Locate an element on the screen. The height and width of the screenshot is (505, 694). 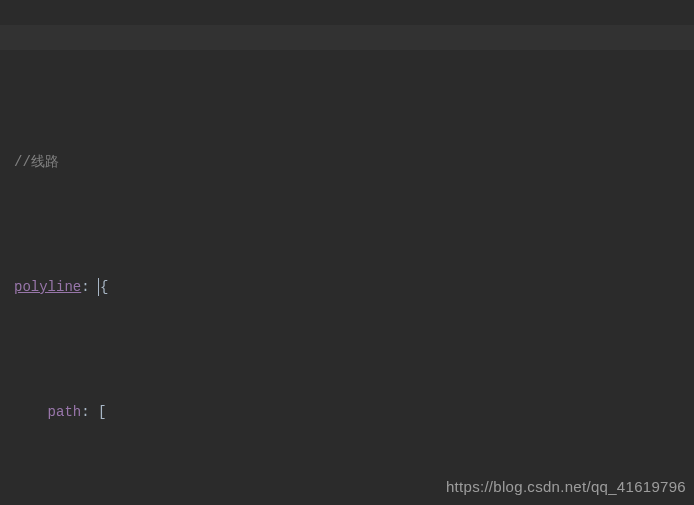
code-line: polyline: { is located at coordinates (354, 288).